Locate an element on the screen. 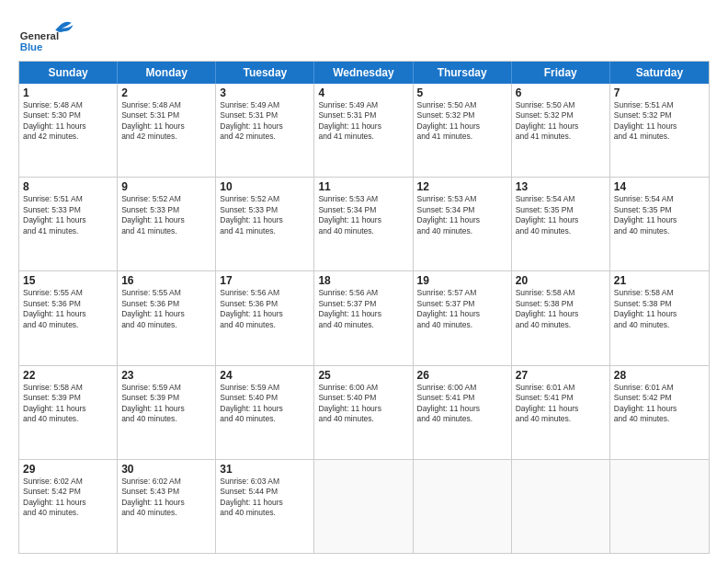  day-info: Sunrise: 5:59 AMSunset: 5:39 PMDaylight:… is located at coordinates (166, 404).